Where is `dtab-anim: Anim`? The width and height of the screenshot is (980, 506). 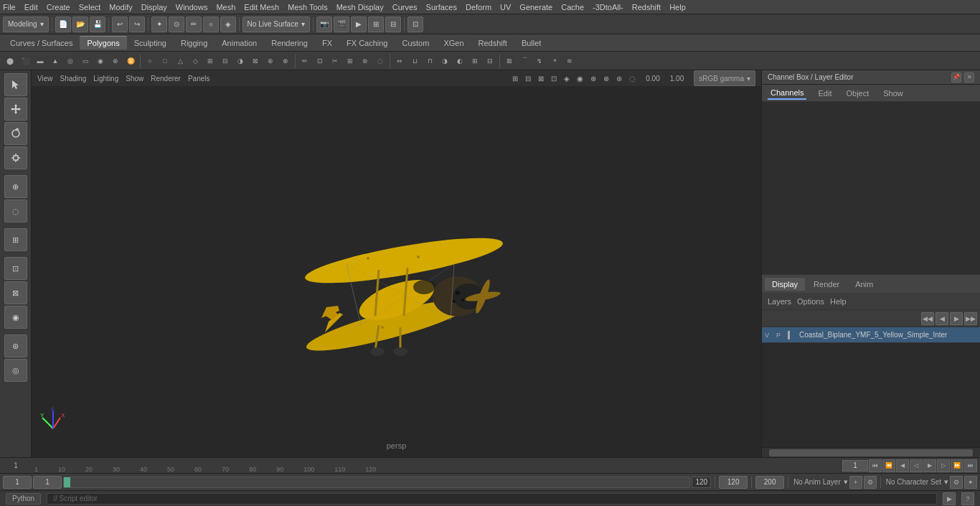 dtab-anim: Anim is located at coordinates (864, 284).